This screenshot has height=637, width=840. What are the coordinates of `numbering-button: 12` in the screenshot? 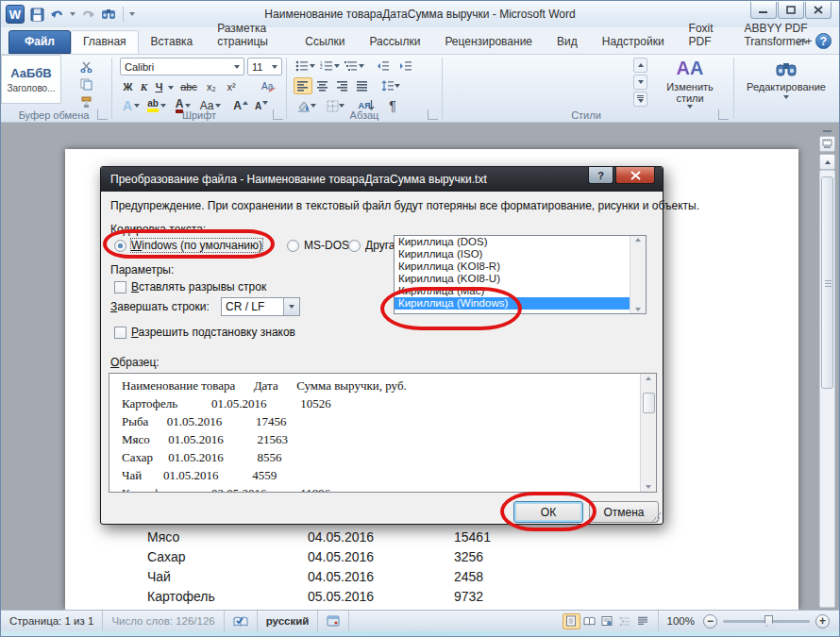 It's located at (329, 66).